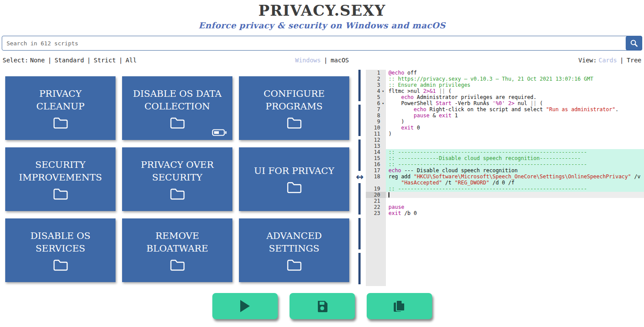 This screenshot has width=644, height=327. Describe the element at coordinates (505, 195) in the screenshot. I see `code-line: 20` at that location.